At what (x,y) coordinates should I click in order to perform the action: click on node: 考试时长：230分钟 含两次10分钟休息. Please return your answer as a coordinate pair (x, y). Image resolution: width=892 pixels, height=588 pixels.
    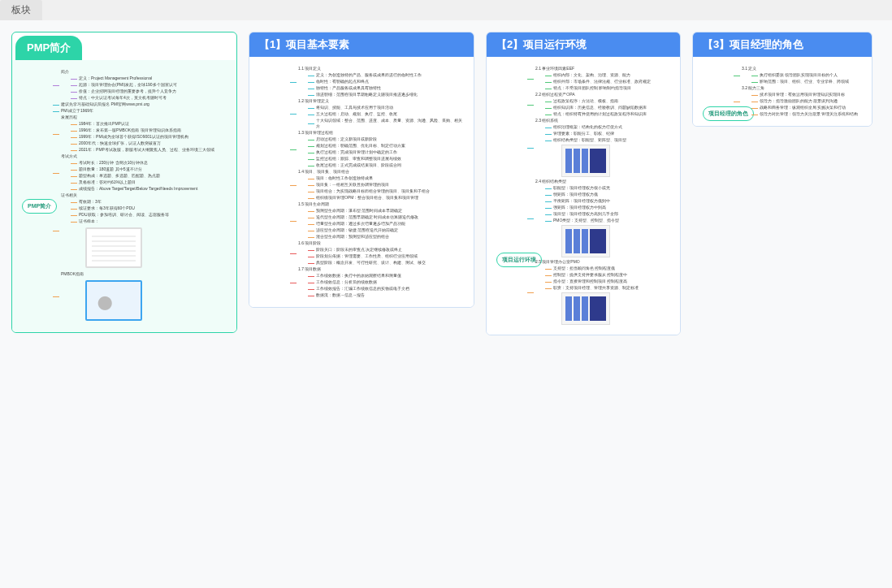
    Looking at the image, I should click on (114, 162).